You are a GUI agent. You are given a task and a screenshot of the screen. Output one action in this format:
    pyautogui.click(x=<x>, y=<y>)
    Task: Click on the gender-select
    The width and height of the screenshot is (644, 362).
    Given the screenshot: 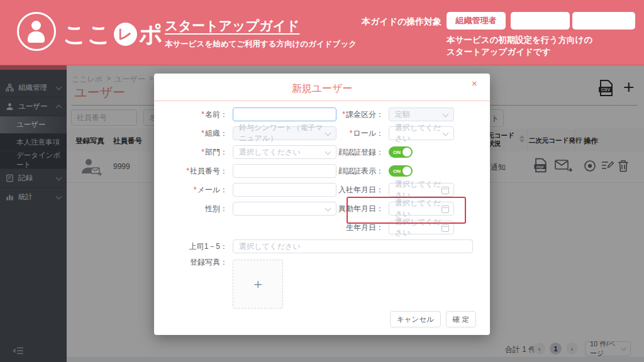 What is the action you would take?
    pyautogui.click(x=284, y=209)
    